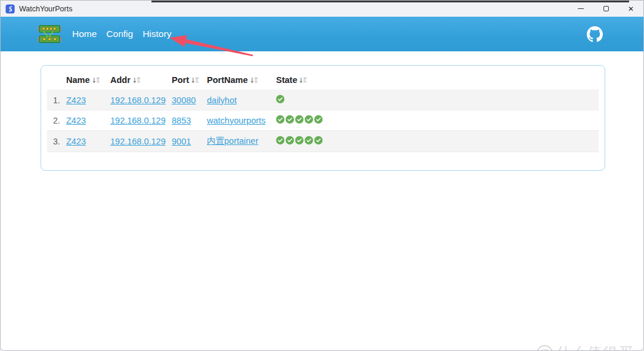 The image size is (644, 351). What do you see at coordinates (323, 121) in the screenshot?
I see `table-row: 2. Z423 192.168.0.129 8853 watchyourport…` at bounding box center [323, 121].